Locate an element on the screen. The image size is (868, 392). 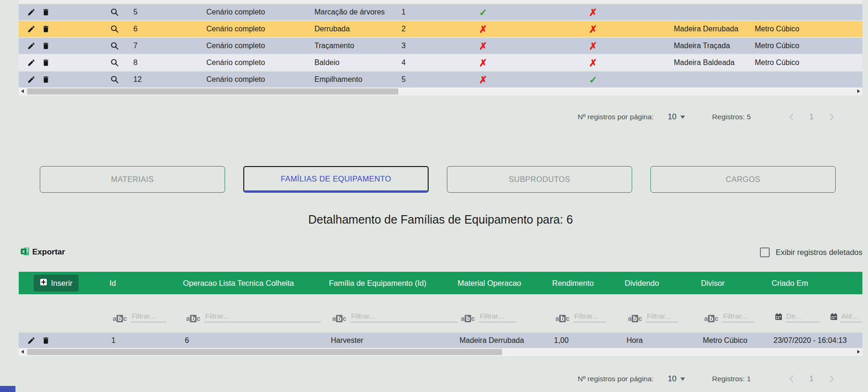
column-header-material-operacao: Material Operacao is located at coordinates (505, 283).